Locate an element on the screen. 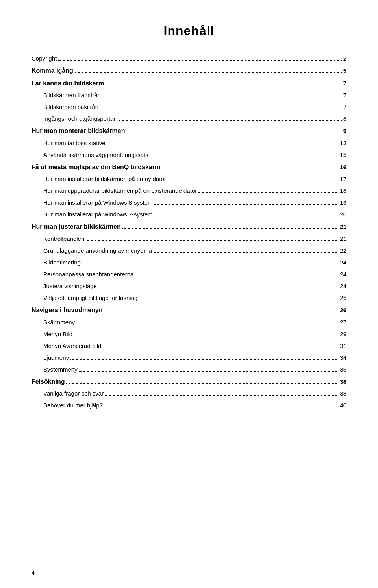 The height and width of the screenshot is (588, 378). toc-dots-lar-kanna is located at coordinates (224, 85).